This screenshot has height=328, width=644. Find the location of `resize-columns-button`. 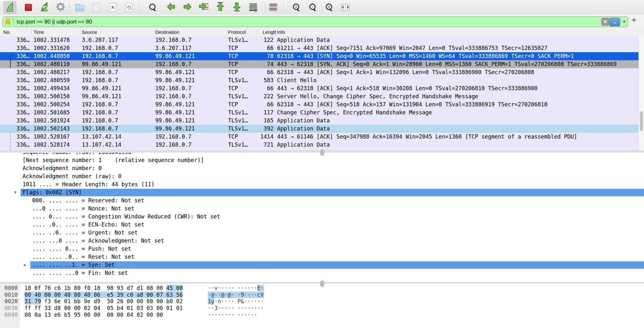

resize-columns-button is located at coordinates (345, 7).